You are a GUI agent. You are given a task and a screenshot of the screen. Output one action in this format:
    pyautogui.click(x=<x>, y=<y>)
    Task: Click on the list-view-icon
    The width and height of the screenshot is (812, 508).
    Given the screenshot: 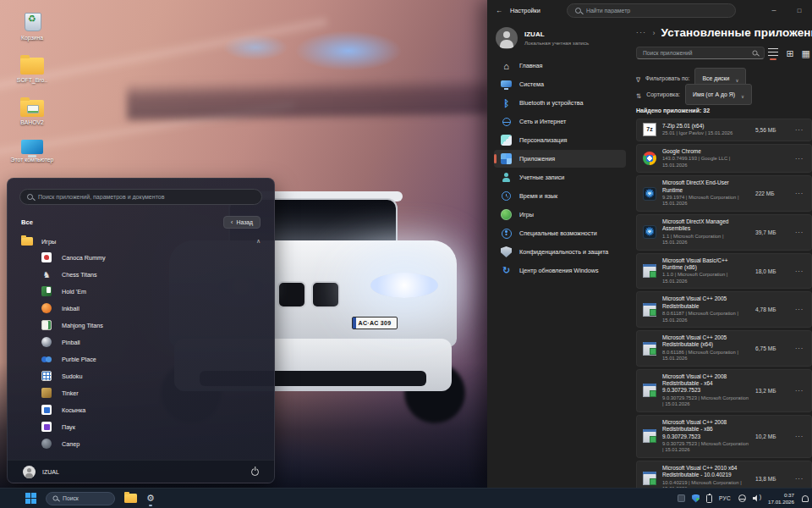 What is the action you would take?
    pyautogui.click(x=773, y=52)
    